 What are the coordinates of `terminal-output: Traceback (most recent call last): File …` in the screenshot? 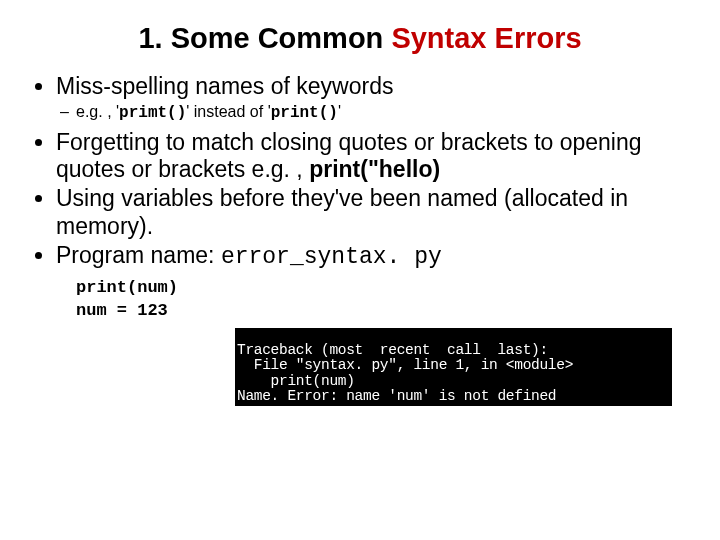 It's located at (454, 367).